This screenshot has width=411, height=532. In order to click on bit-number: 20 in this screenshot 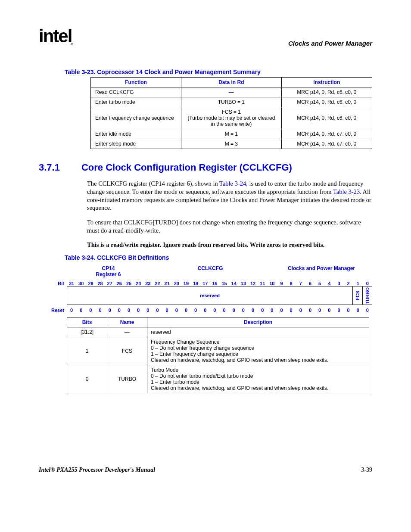, I will do `click(177, 283)`.